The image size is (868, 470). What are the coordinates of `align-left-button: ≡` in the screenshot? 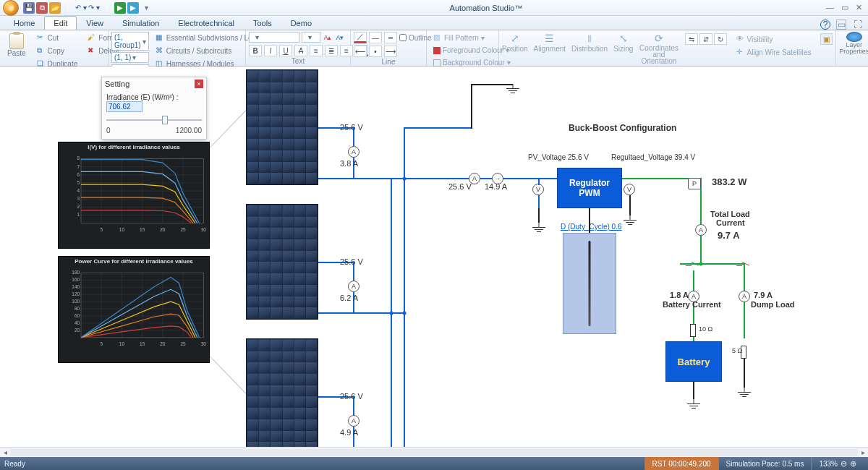 It's located at (316, 51).